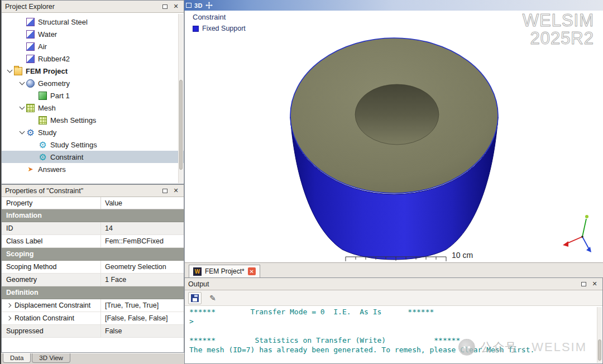 This screenshot has width=603, height=364. What do you see at coordinates (73, 121) in the screenshot?
I see `tree-item-label: Mesh Settings` at bounding box center [73, 121].